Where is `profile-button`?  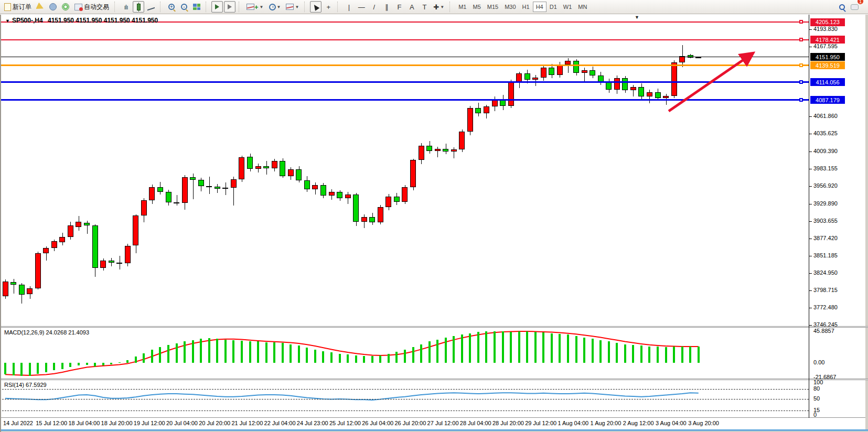 profile-button is located at coordinates (53, 7).